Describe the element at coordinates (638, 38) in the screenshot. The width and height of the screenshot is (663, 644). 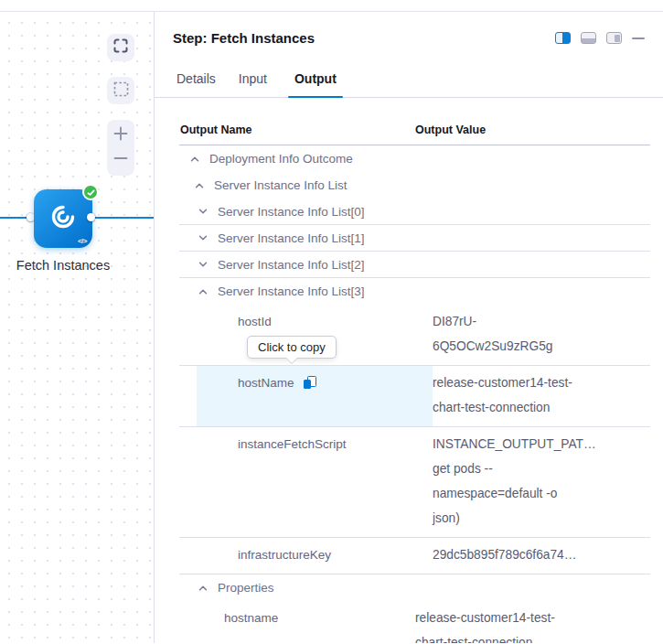
I see `minimize-icon` at that location.